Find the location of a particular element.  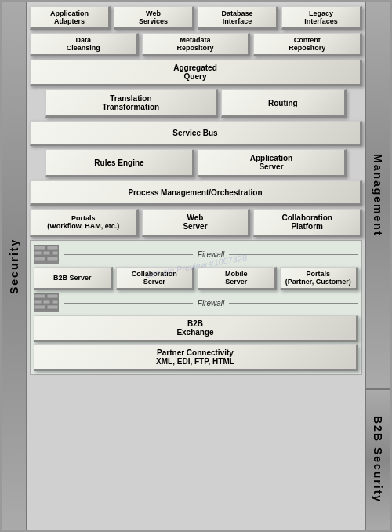

box-data-cleansing: Data Cleansing is located at coordinates (85, 45).